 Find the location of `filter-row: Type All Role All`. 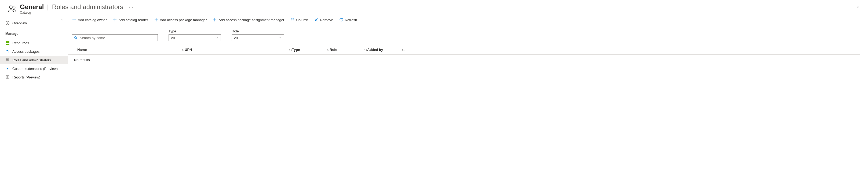

filter-row: Type All Role All is located at coordinates (464, 36).